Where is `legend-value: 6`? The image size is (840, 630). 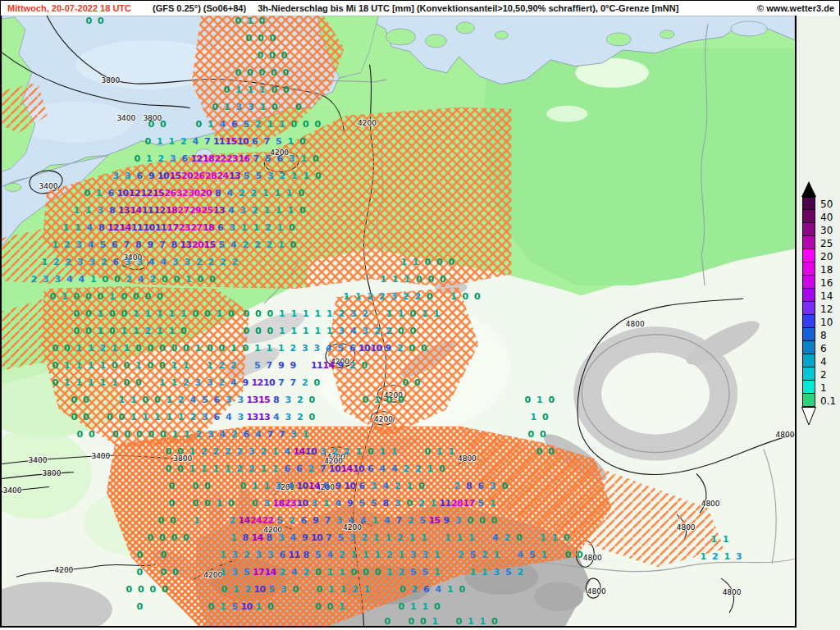
legend-value: 6 is located at coordinates (824, 349).